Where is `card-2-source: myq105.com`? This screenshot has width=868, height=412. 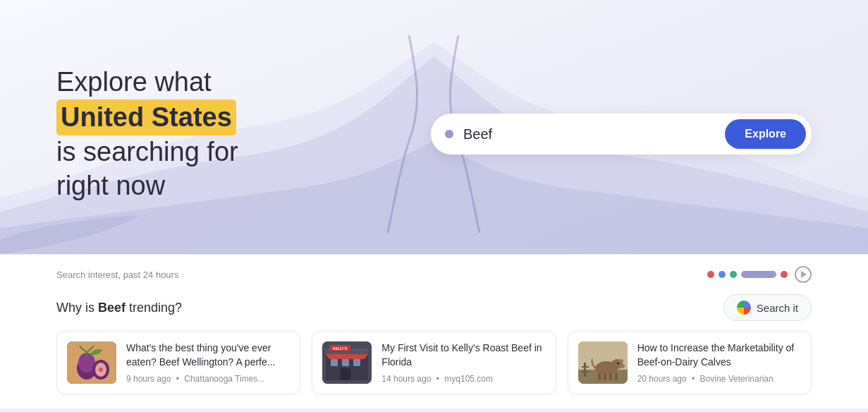
card-2-source: myq105.com is located at coordinates (468, 379).